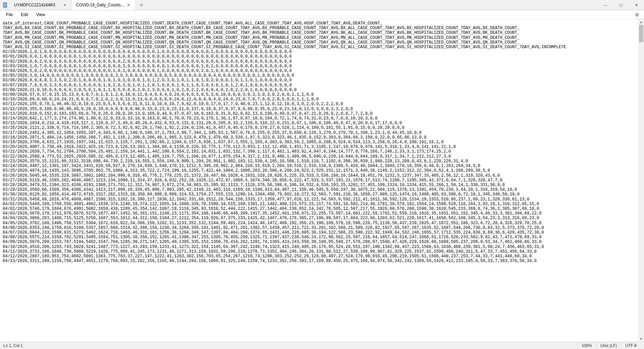  I want to click on plus-icon: ＋, so click(141, 5).